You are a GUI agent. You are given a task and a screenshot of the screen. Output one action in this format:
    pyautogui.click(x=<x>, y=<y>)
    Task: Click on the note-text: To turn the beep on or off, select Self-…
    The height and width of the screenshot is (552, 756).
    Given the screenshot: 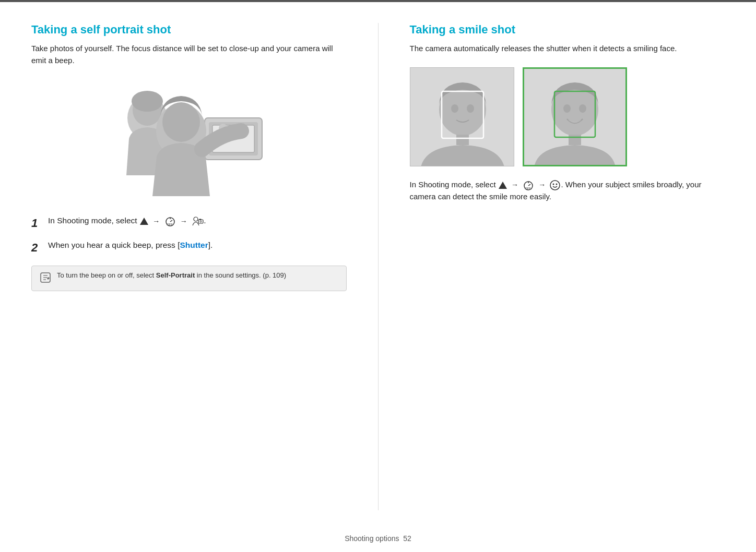 What is the action you would take?
    pyautogui.click(x=171, y=275)
    